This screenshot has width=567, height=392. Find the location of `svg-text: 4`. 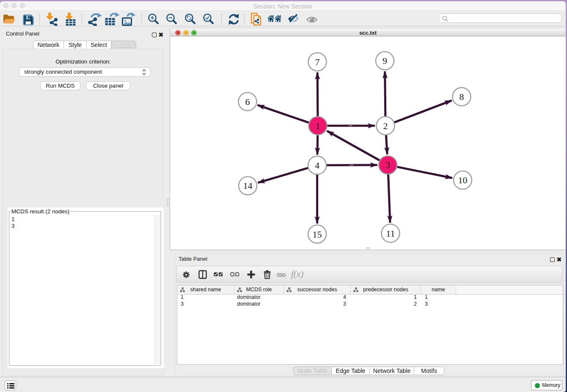

svg-text: 4 is located at coordinates (317, 165).